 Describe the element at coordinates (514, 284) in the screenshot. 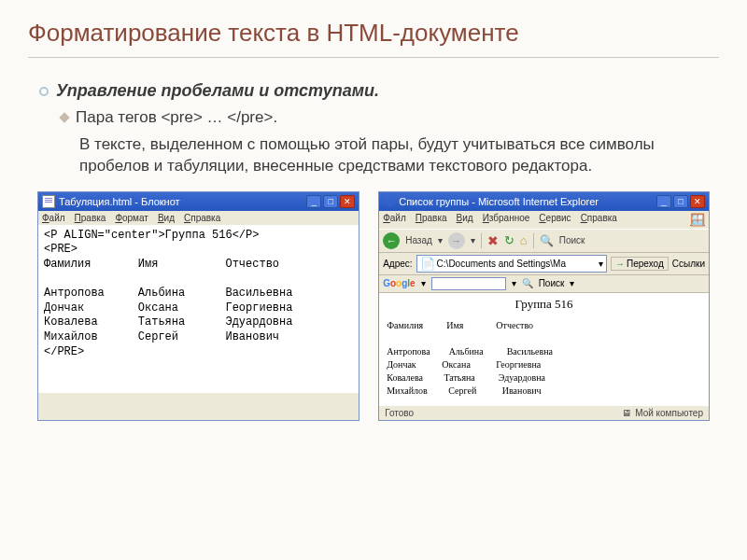

I see `google-input-dropdown-icon: ▾` at that location.